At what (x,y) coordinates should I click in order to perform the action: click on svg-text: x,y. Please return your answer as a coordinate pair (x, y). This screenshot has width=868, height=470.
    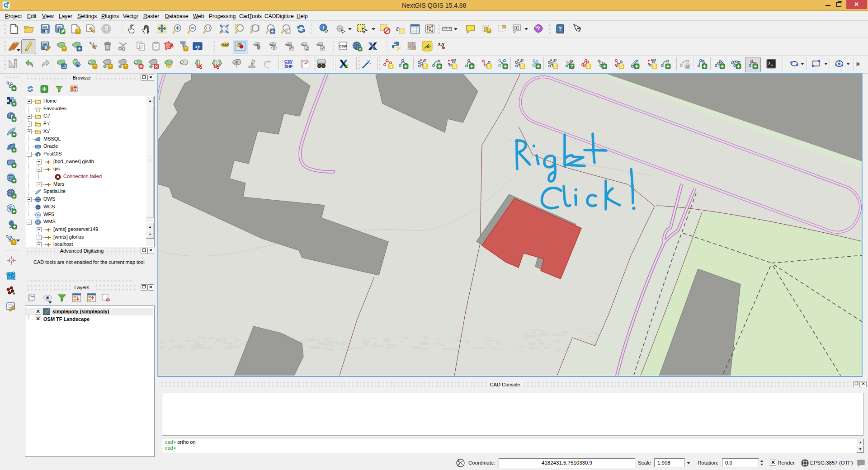
    Looking at the image, I should click on (441, 44).